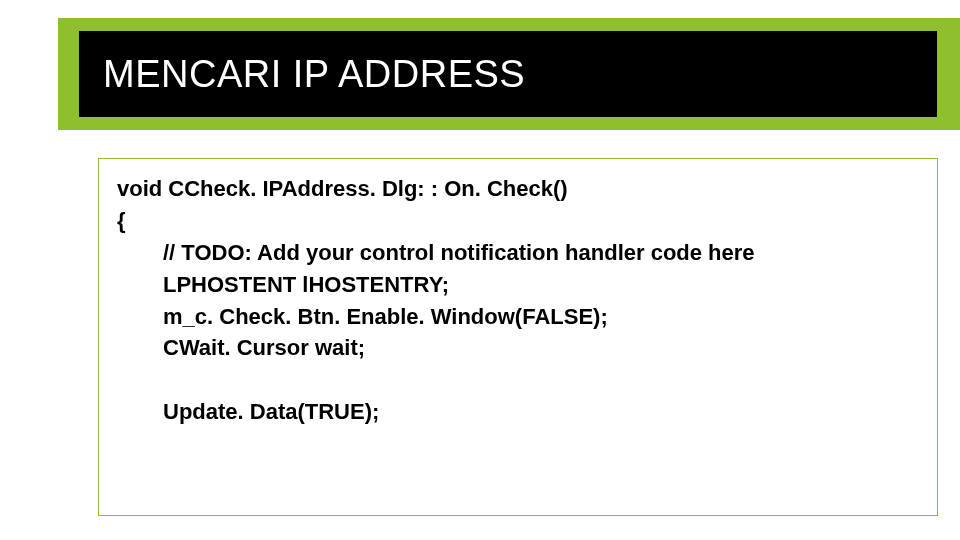  Describe the element at coordinates (518, 412) in the screenshot. I see `code-line: Update. Data(TRUE);` at that location.